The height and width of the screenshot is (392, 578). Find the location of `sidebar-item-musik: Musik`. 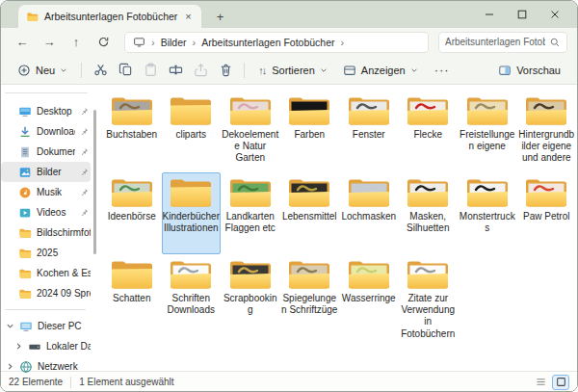

sidebar-item-musik: Musik is located at coordinates (46, 193).